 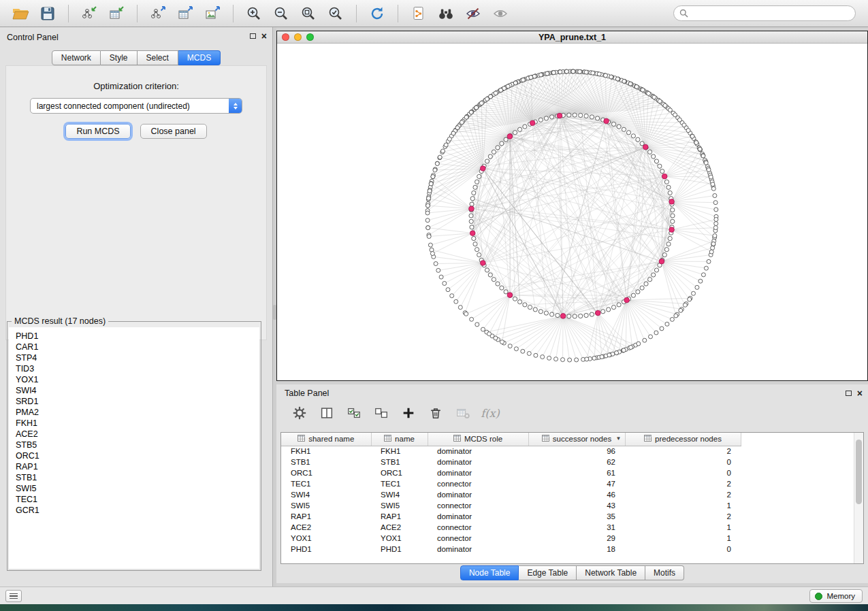 What do you see at coordinates (138, 489) in the screenshot?
I see `mcds-result-item: SWI5` at bounding box center [138, 489].